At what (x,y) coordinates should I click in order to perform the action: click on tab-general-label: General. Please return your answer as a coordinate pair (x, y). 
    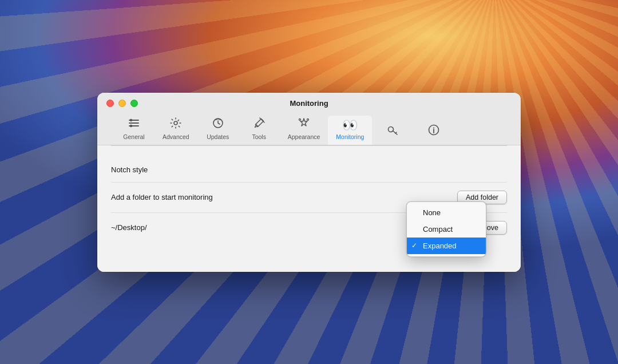
    Looking at the image, I should click on (134, 137).